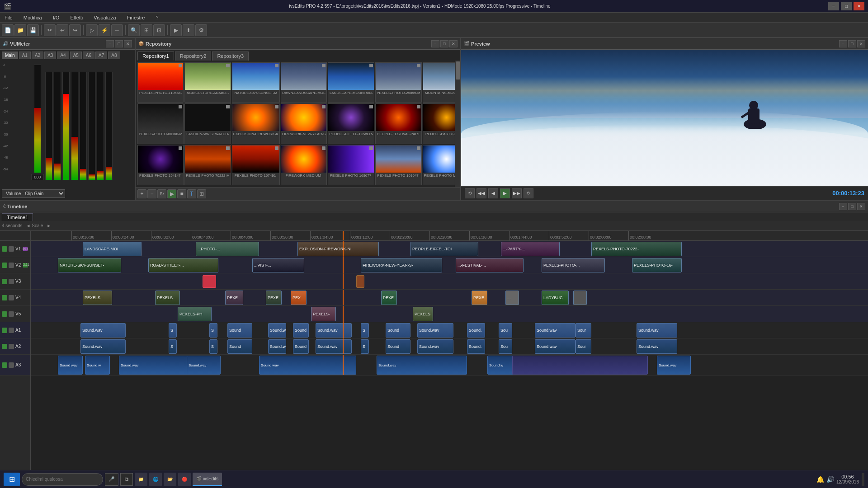 Image resolution: width=868 pixels, height=488 pixels. What do you see at coordinates (338, 249) in the screenshot?
I see `clip-v1-3: EXPLOSION-FIREWORK-NI` at bounding box center [338, 249].